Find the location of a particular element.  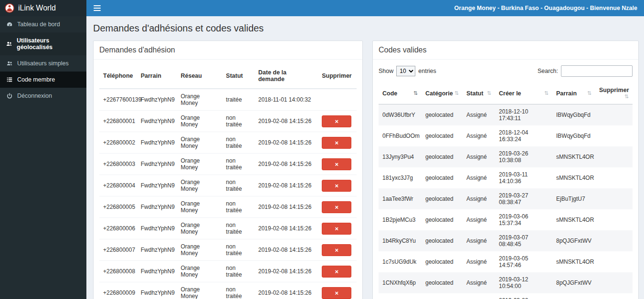

codes-panel-title: Codes valides is located at coordinates (506, 50).